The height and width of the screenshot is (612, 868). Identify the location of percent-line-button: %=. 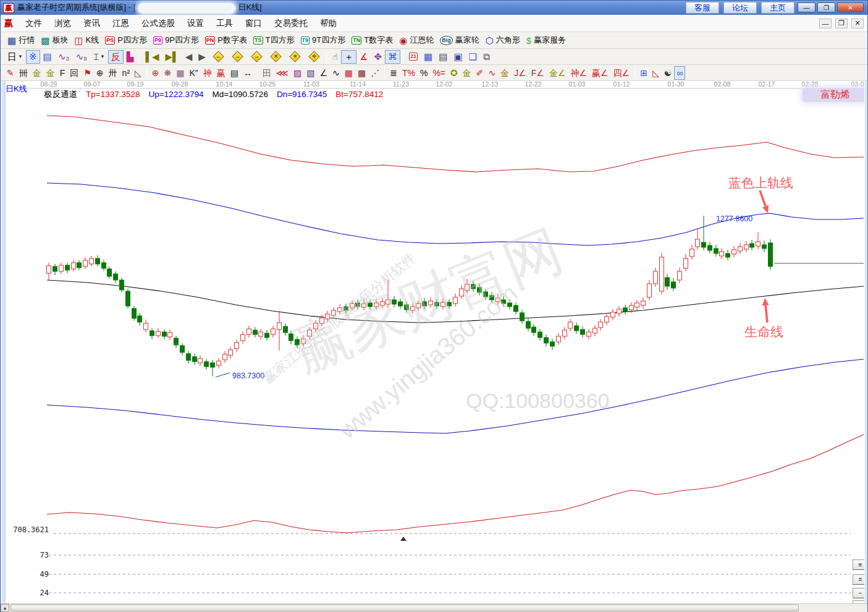
(439, 73).